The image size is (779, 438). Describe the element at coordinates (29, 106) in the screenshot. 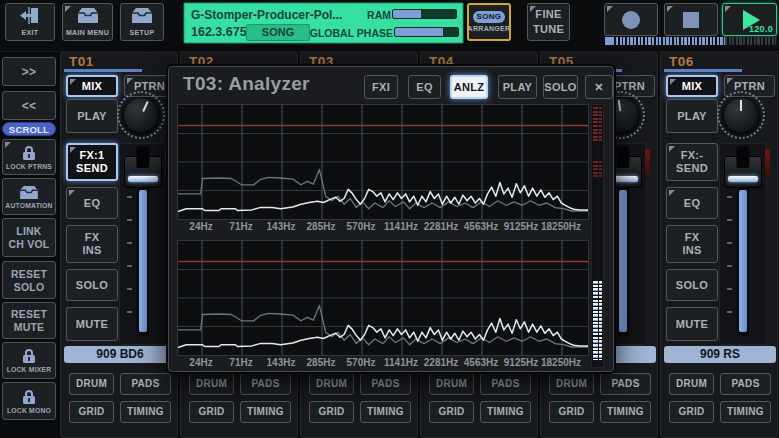

I see `sidebar-item-scroll-left: <<` at that location.